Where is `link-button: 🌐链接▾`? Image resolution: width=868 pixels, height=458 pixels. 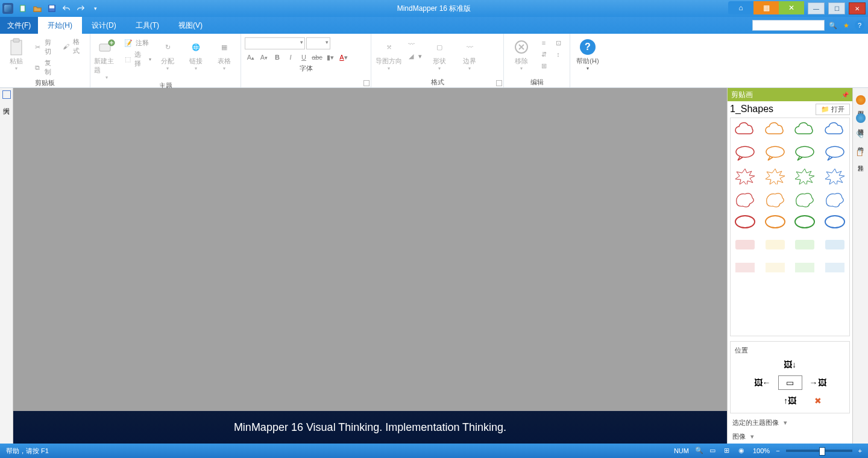
link-button: 🌐链接▾ is located at coordinates (197, 53).